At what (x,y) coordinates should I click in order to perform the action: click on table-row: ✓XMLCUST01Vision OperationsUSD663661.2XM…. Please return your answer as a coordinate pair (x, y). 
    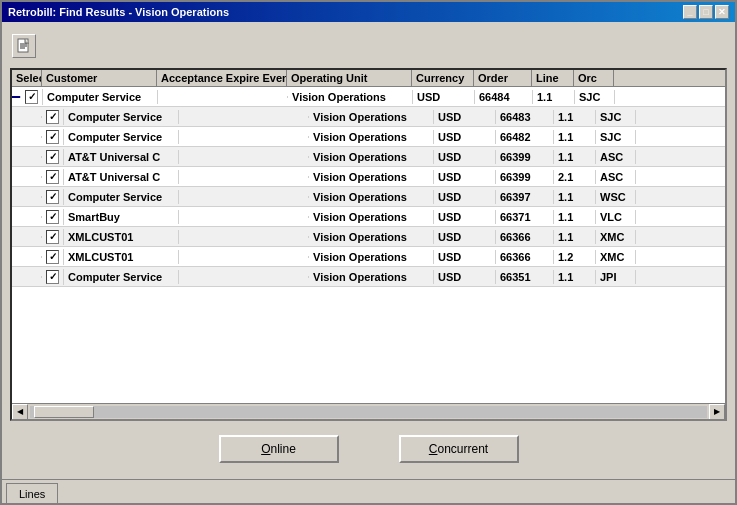
    Looking at the image, I should click on (368, 257).